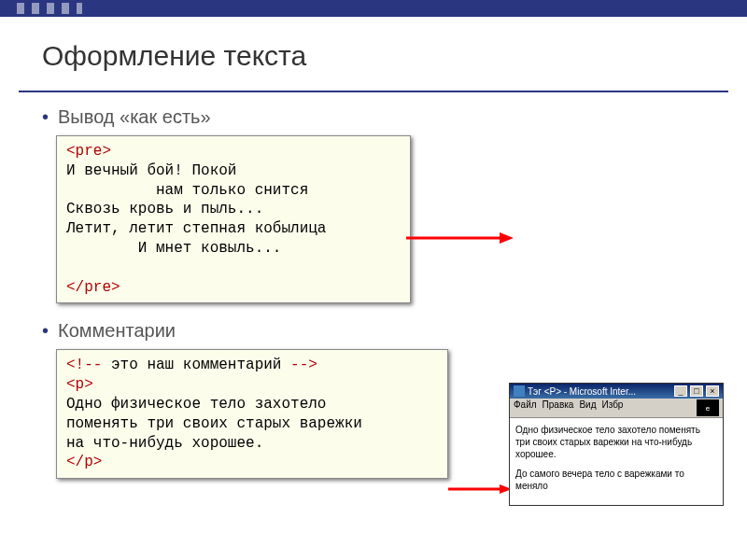 This screenshot has height=560, width=747. Describe the element at coordinates (394, 330) in the screenshot. I see `bullet-2: •Комментарии` at that location.